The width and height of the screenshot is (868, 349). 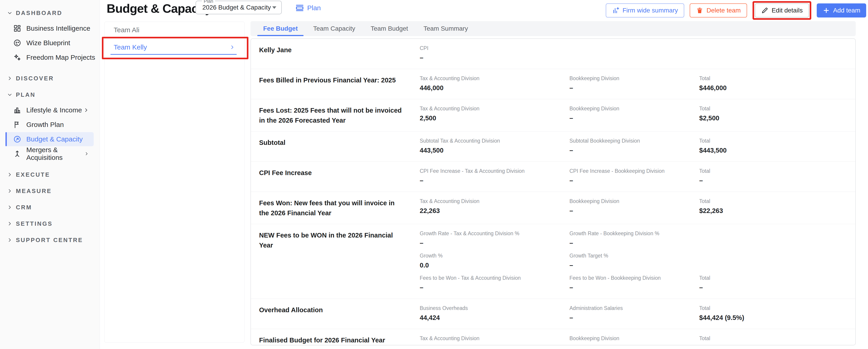 I want to click on sidebar-item-label: Business Intelligence, so click(x=58, y=28).